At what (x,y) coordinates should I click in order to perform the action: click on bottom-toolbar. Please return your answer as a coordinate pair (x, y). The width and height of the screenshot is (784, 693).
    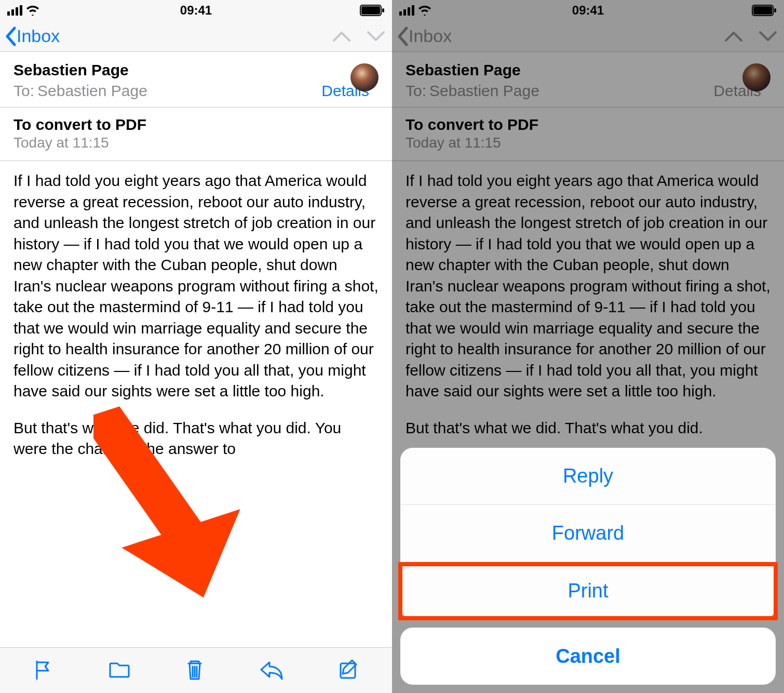
    Looking at the image, I should click on (196, 670).